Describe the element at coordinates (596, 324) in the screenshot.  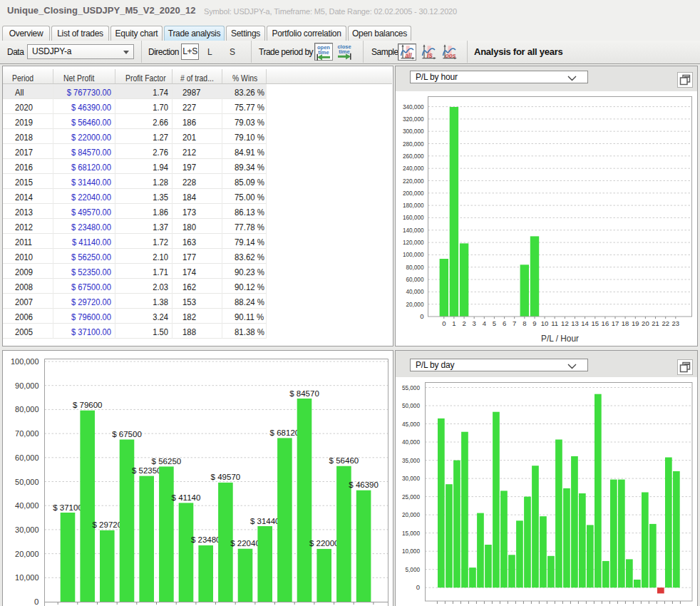
I see `svg-text: 15` at that location.